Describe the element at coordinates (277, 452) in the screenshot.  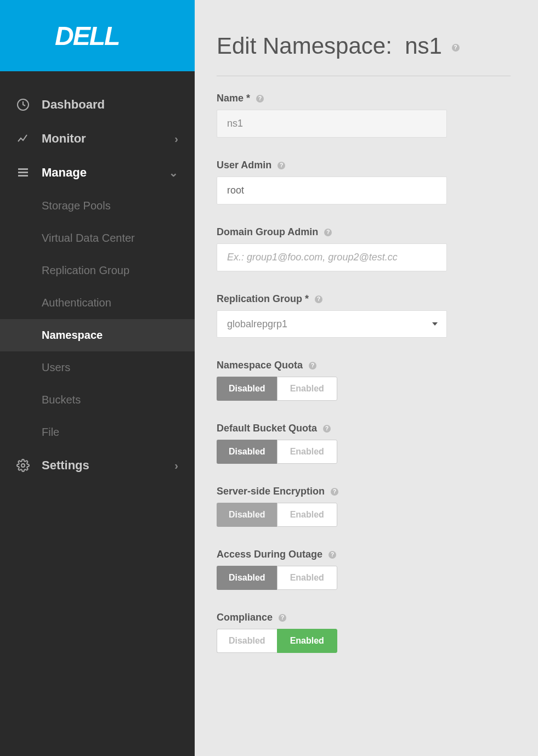
I see `bucket-quota-toggle: Disabled Enabled` at that location.